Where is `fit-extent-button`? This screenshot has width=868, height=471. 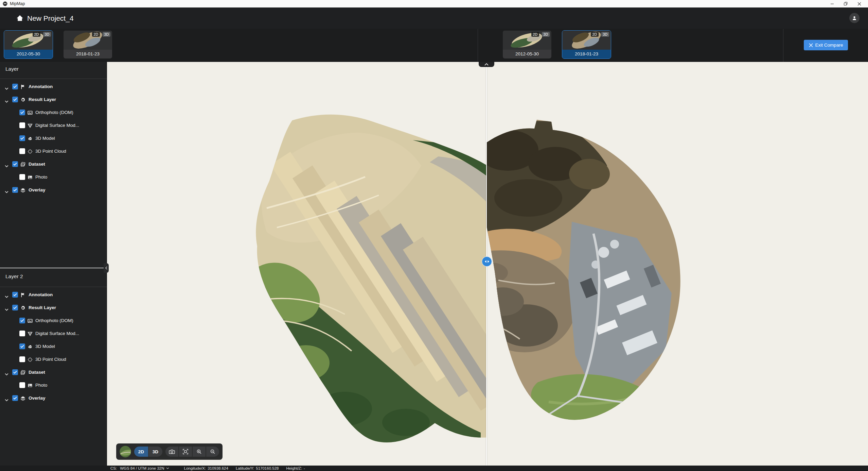 fit-extent-button is located at coordinates (185, 452).